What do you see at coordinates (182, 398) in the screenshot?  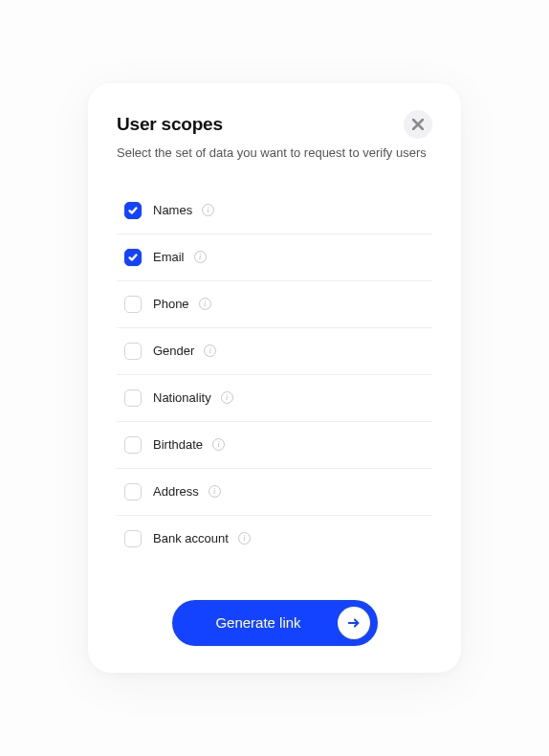 I see `scope-label: Nationality` at bounding box center [182, 398].